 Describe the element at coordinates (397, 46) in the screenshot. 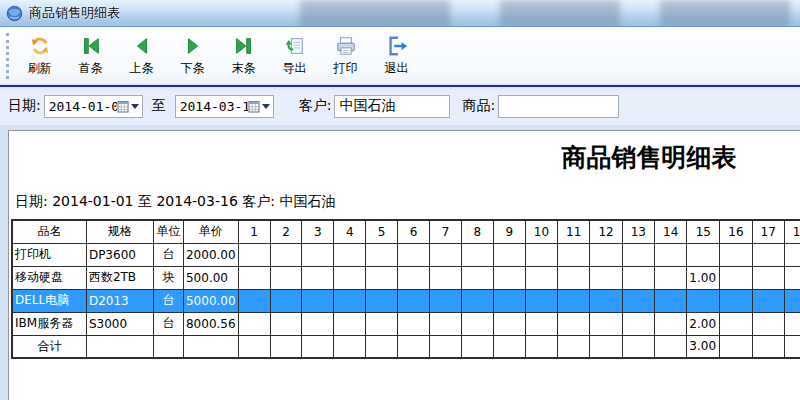

I see `exit-icon` at that location.